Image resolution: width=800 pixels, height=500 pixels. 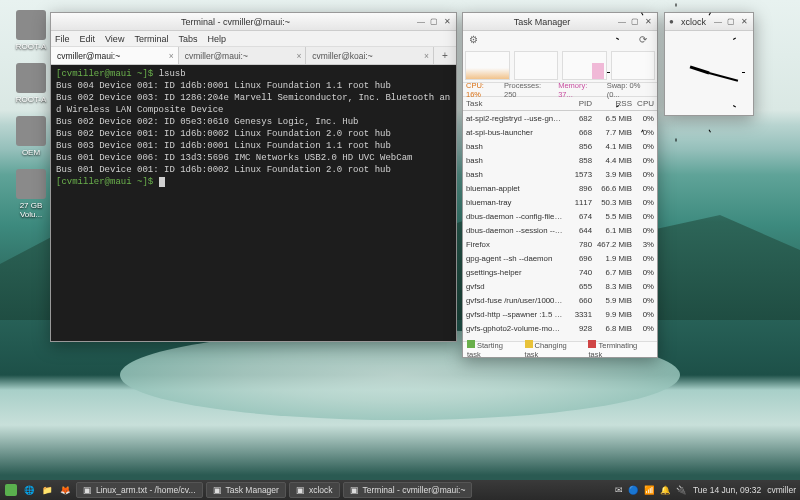 What do you see at coordinates (612, 230) in the screenshot?
I see `cell-rss: 6.1 MiB` at bounding box center [612, 230].